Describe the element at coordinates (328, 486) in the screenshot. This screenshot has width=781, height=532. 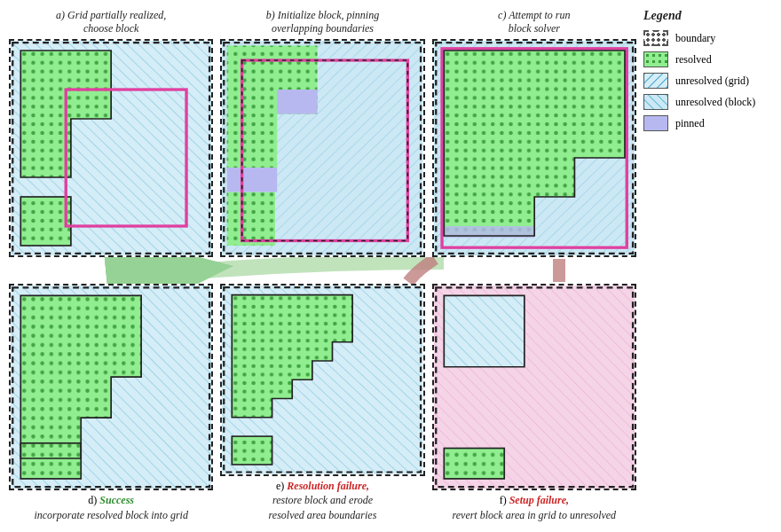
I see `panel-e-fail: Resolution failure,` at that location.